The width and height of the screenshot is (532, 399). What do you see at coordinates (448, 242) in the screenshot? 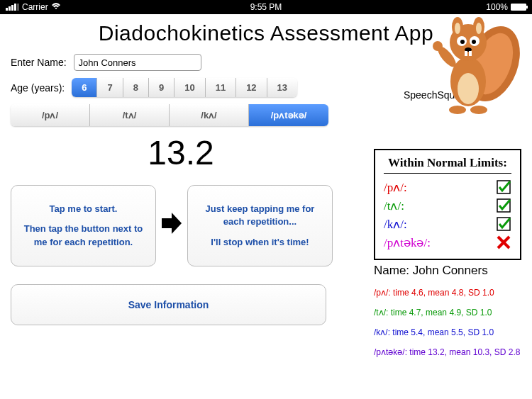
I see `wnl-row: /pʌtəkə/:` at bounding box center [448, 242].